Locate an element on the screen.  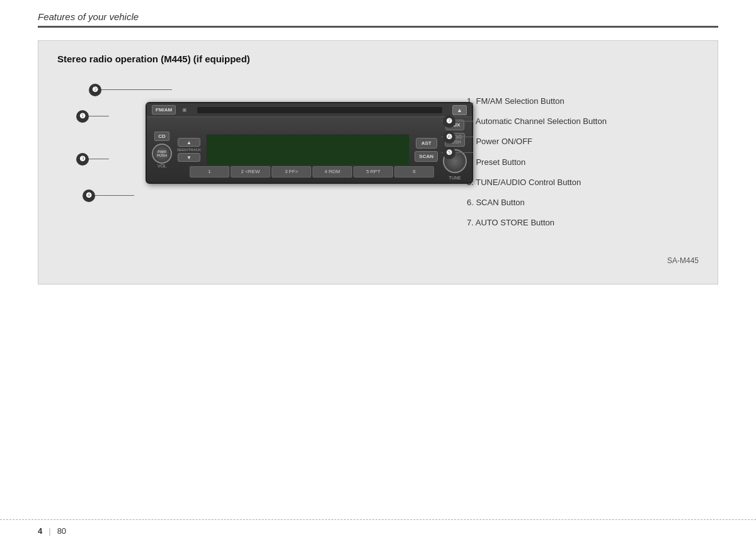
callout-4: ❹ is located at coordinates (89, 196).